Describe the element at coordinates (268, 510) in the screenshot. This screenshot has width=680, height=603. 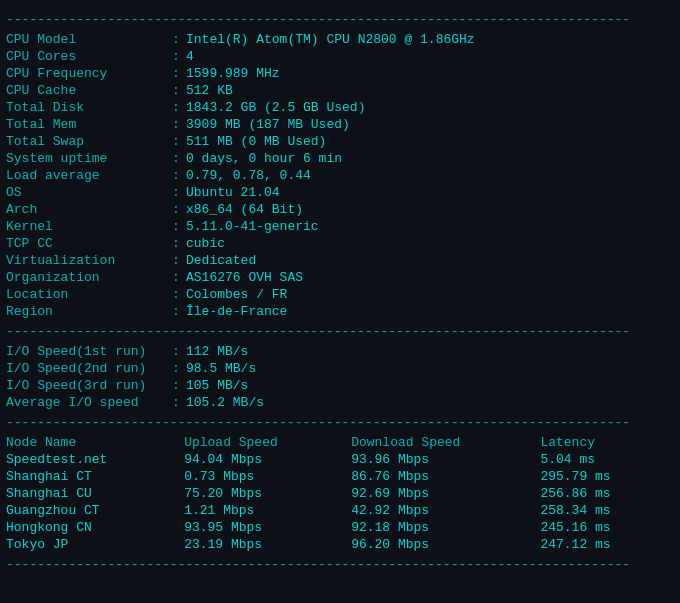
I see `network-upload: 1.21 Mbps` at that location.